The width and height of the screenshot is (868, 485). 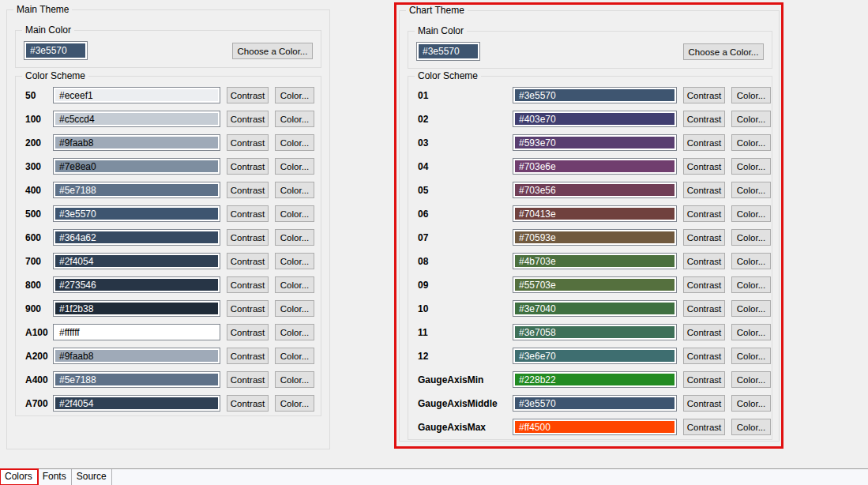 I want to click on color-hex-field: #3e7058, so click(x=595, y=332).